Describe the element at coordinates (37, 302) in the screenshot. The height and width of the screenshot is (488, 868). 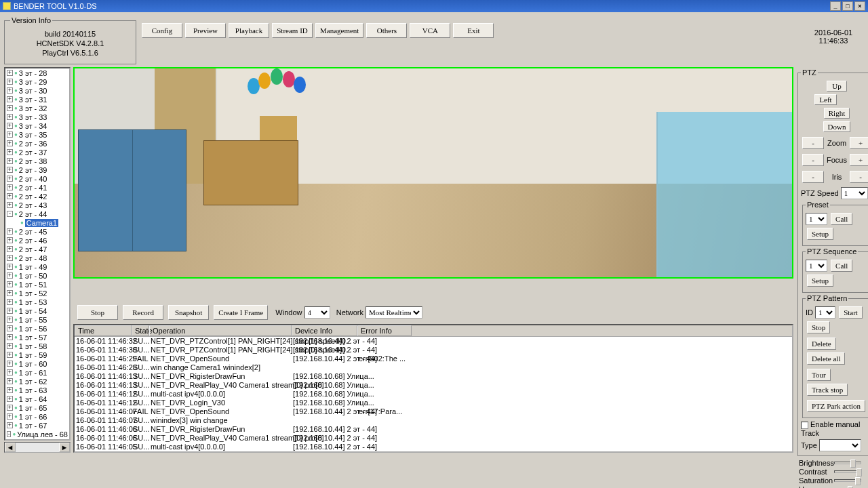
I see `tree-item: +●1 эт - 53` at that location.